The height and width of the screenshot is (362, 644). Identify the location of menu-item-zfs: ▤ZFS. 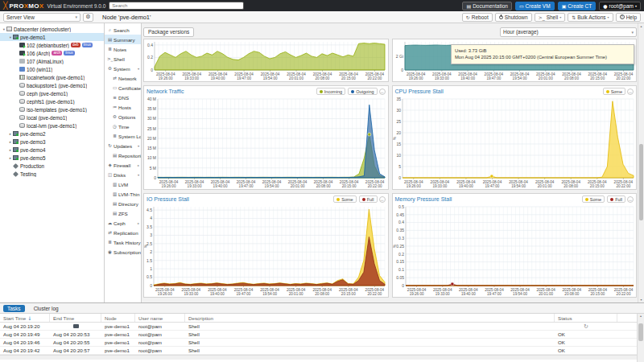
(122, 213).